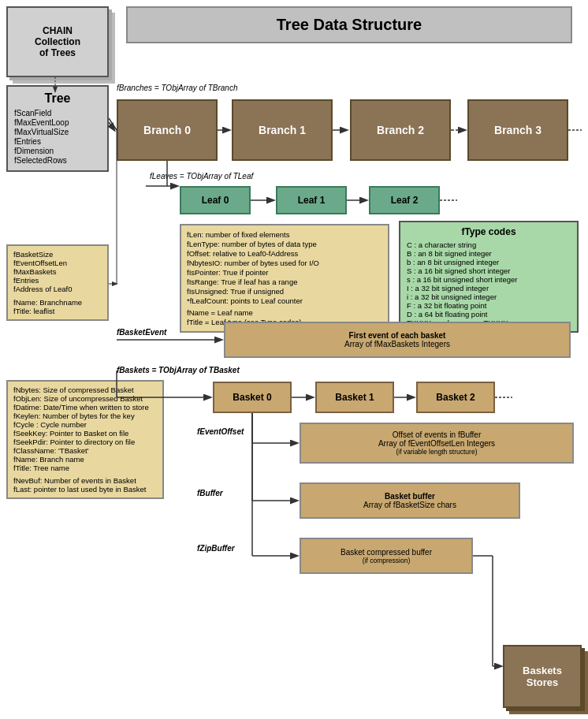 The image size is (588, 719). What do you see at coordinates (58, 129) in the screenshot?
I see `tree-box: Tree fScanField fMaxEventLoop fMaxVirtua…` at bounding box center [58, 129].